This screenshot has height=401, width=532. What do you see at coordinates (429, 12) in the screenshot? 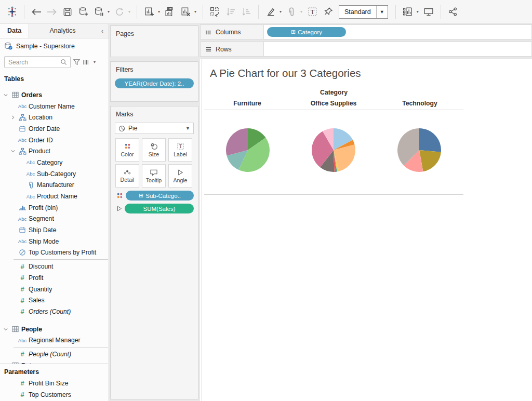
I see `presentation-mode-button` at bounding box center [429, 12].